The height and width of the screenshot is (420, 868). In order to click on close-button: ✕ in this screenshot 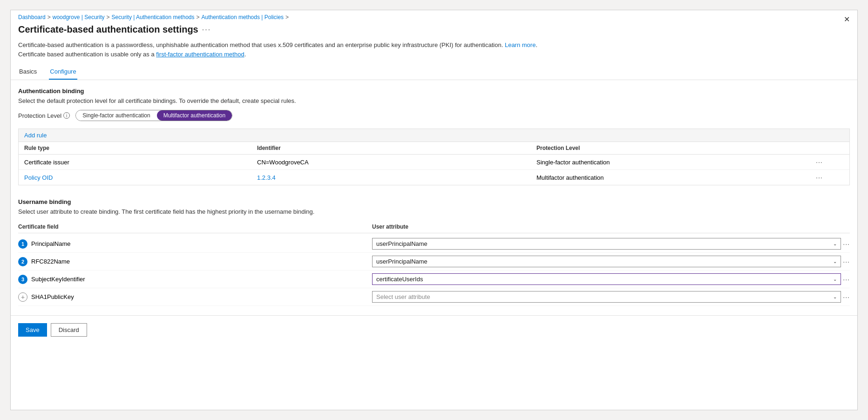, I will do `click(847, 20)`.